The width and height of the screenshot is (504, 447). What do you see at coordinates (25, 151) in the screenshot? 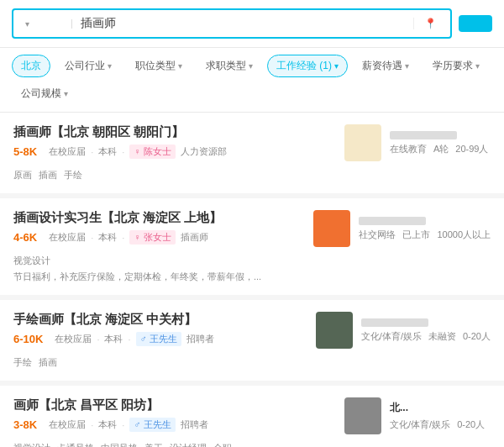
I see `job-salary: 5-8K` at bounding box center [25, 151].